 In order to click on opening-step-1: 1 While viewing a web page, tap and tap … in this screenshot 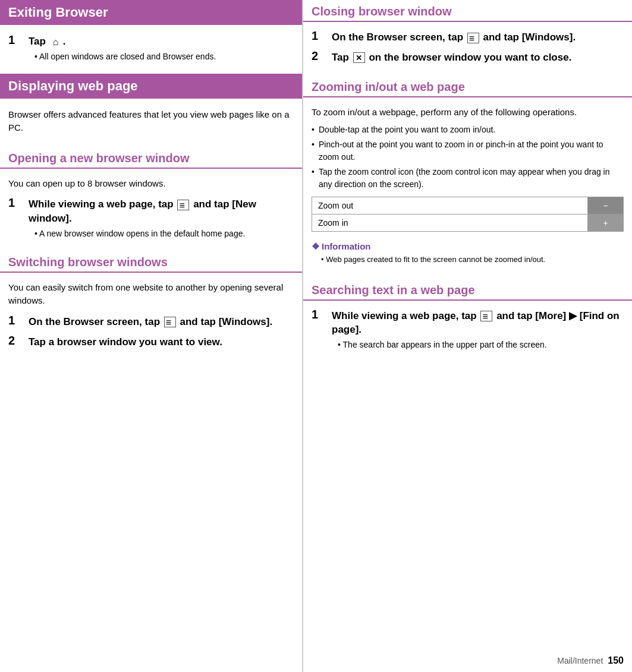, I will do `click(151, 218)`.